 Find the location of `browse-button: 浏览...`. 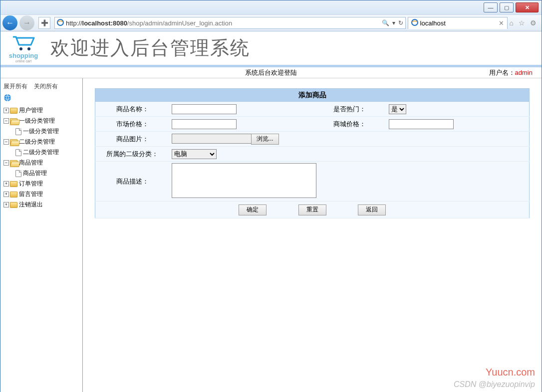

browse-button: 浏览... is located at coordinates (265, 139).